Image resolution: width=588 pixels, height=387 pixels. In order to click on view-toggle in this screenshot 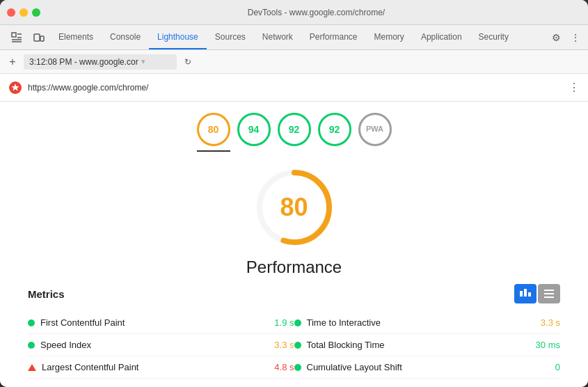, I will do `click(537, 294)`.